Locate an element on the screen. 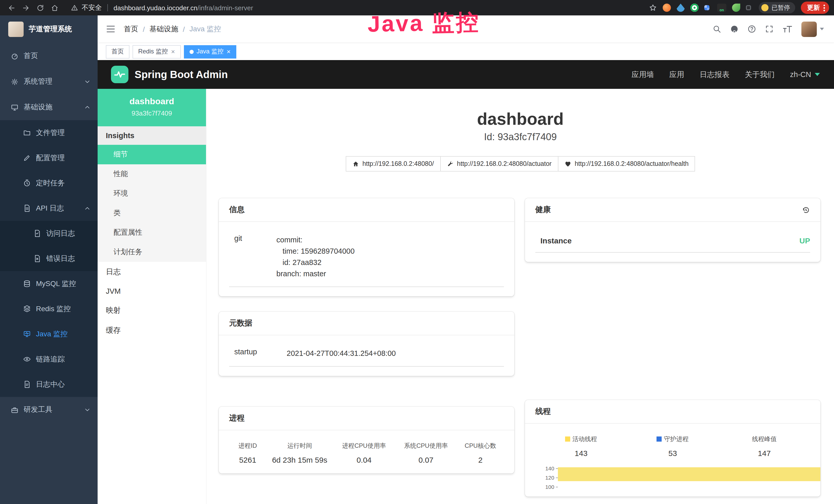  timer-icon is located at coordinates (27, 183).